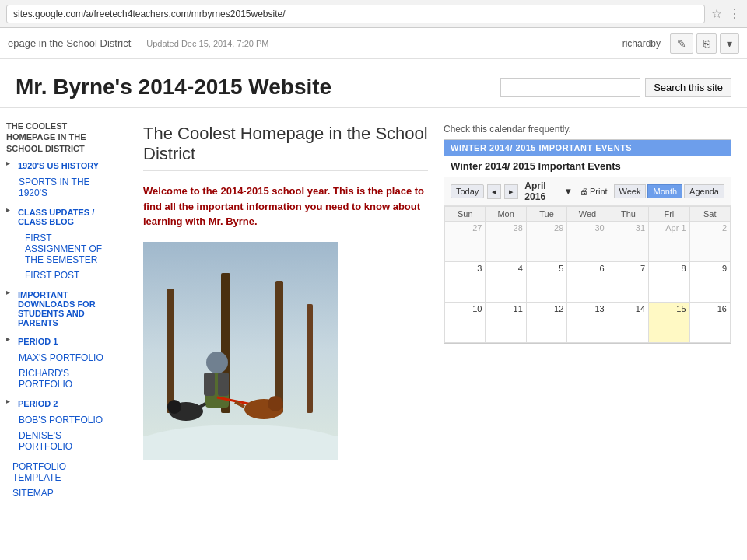 This screenshot has height=560, width=747. Describe the element at coordinates (568, 191) in the screenshot. I see `month-dropdown-icon: ▾` at that location.